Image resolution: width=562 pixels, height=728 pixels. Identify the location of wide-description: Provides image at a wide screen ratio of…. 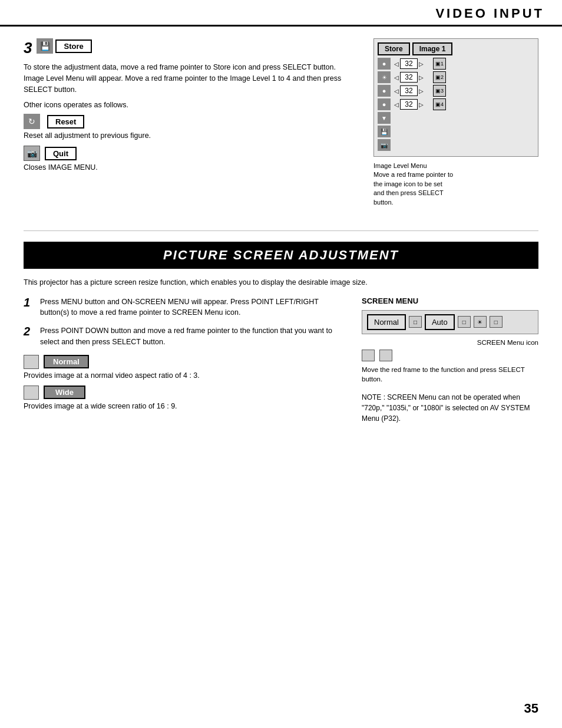
(184, 406).